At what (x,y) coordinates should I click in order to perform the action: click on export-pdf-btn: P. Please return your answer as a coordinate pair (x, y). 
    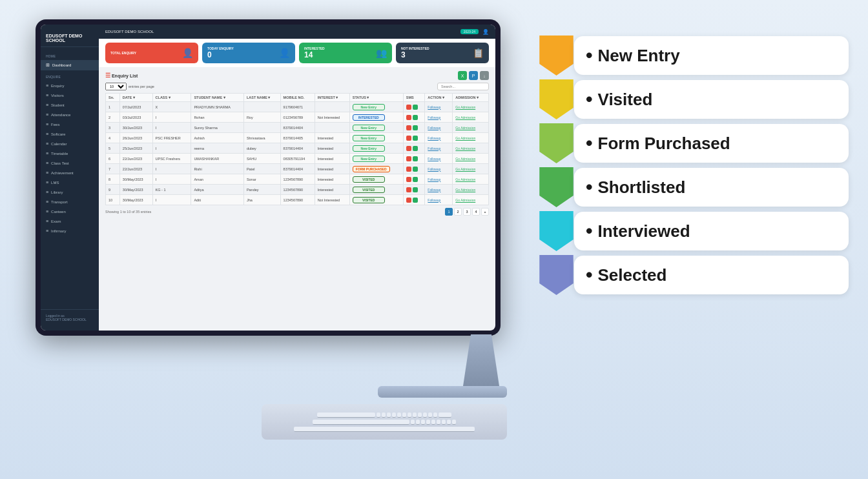
    Looking at the image, I should click on (473, 76).